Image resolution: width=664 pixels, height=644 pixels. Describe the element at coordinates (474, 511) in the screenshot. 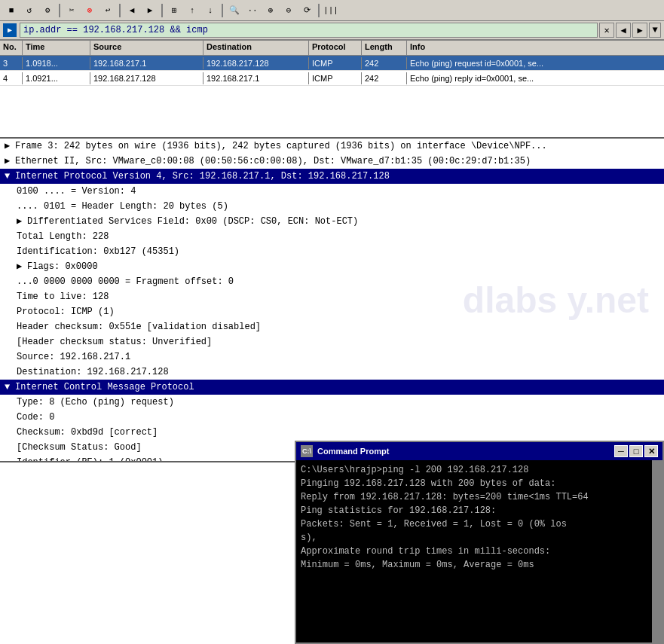

I see `cmd-line: Ping statistics for 192.168.217.128:` at that location.